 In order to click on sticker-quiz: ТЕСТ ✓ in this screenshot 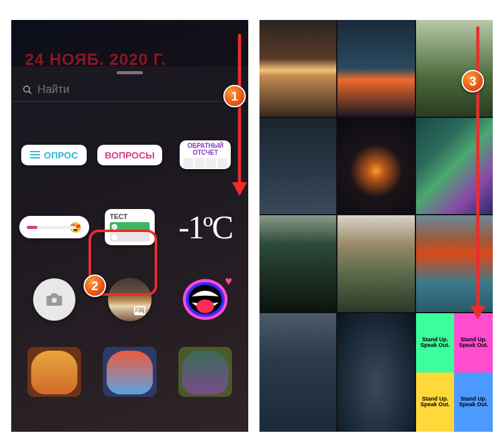, I will do `click(130, 227)`.